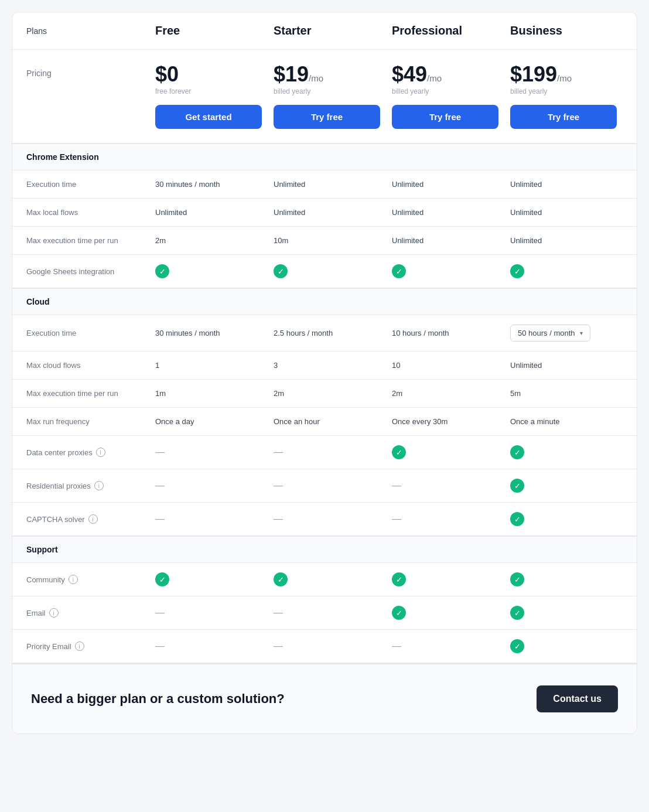 This screenshot has width=649, height=812. Describe the element at coordinates (409, 74) in the screenshot. I see `price-amount-professional: $49` at that location.